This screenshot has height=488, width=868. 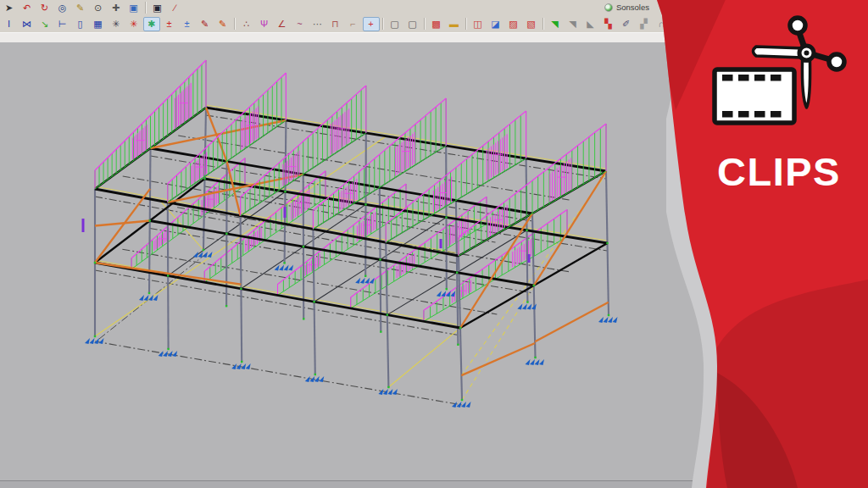 I want to click on arrow-gray2-icon: ◣, so click(x=591, y=24).